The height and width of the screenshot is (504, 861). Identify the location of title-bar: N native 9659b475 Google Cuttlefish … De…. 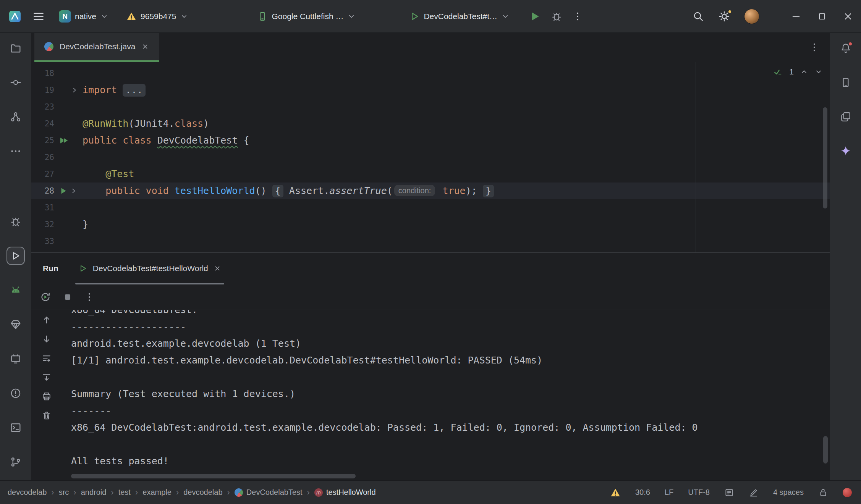
(430, 16).